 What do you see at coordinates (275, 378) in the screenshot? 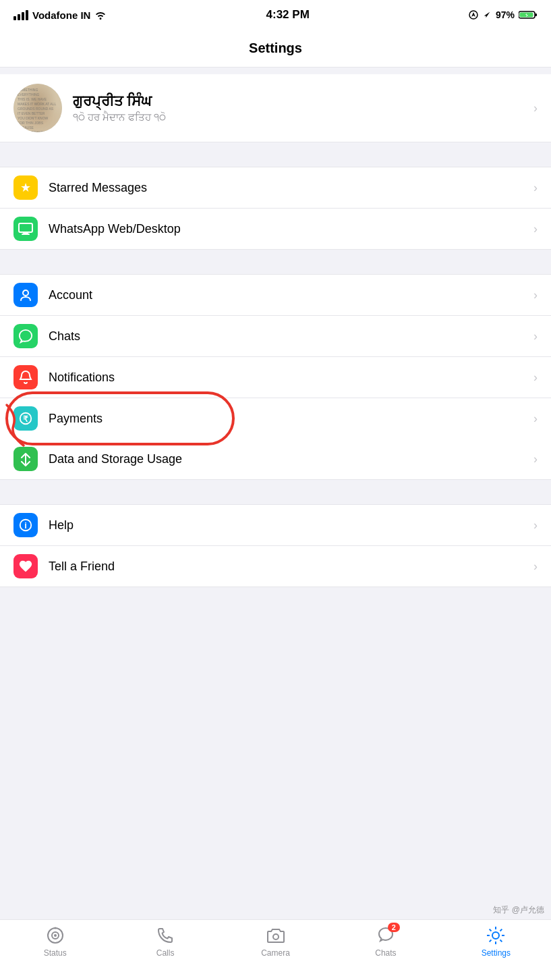
I see `notifications-row: Notifications ›` at bounding box center [275, 378].